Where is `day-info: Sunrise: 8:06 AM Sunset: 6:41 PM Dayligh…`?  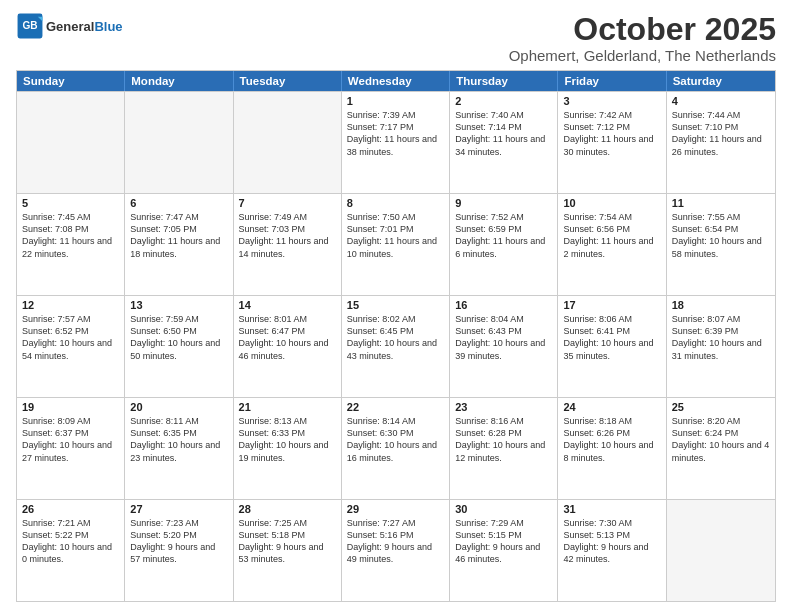 day-info: Sunrise: 8:06 AM Sunset: 6:41 PM Dayligh… is located at coordinates (612, 338).